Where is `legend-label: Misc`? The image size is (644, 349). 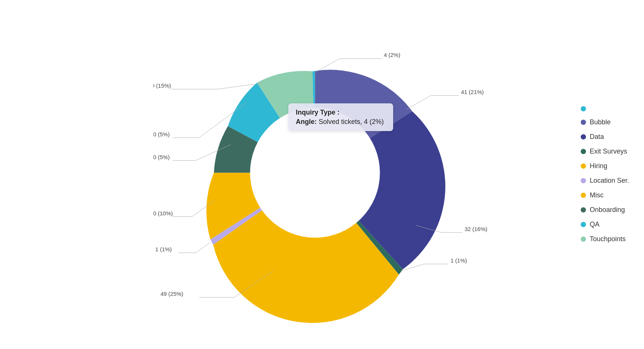 legend-label: Misc is located at coordinates (597, 195).